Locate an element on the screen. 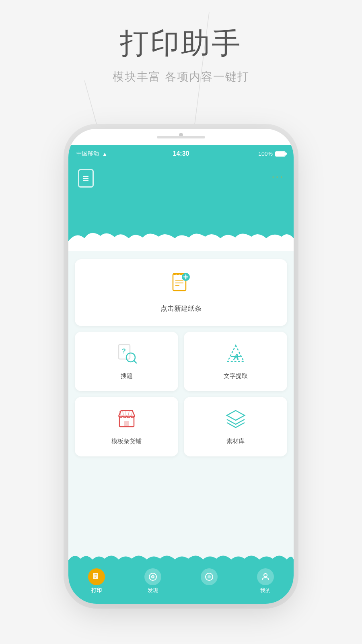 This screenshot has width=362, height=644. nav-item-print: 打印 is located at coordinates (97, 580).